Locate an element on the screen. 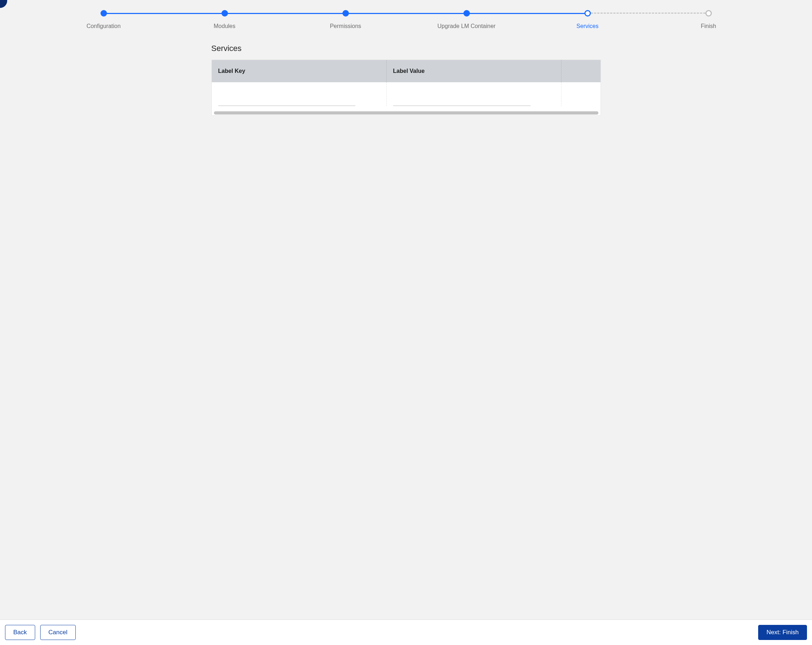 The width and height of the screenshot is (812, 645). scrollbar-thumb is located at coordinates (406, 113).